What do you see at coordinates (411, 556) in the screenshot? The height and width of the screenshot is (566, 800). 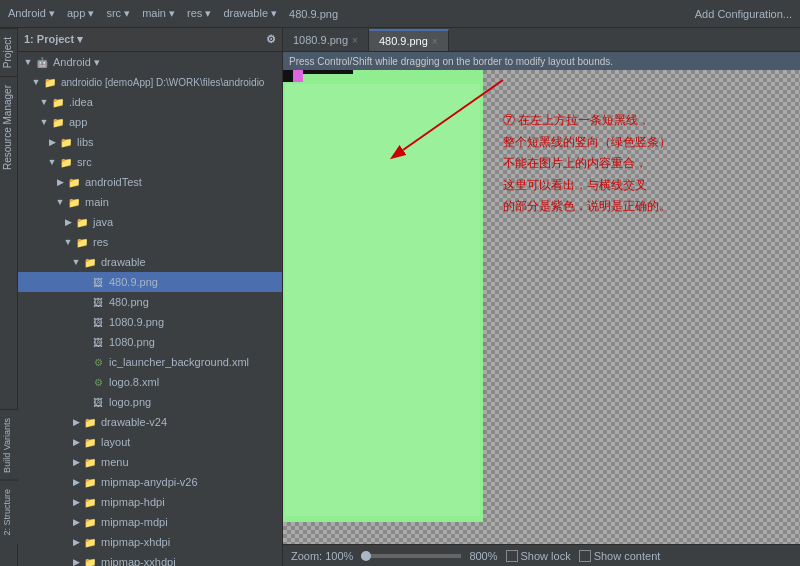 I see `zoom-slider` at bounding box center [411, 556].